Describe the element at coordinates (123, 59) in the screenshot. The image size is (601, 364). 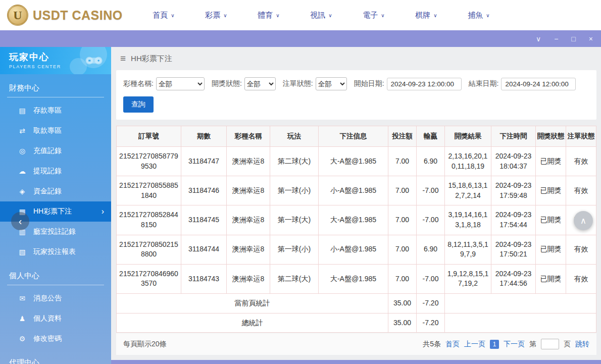
I see `hamburger-icon: ≡` at that location.